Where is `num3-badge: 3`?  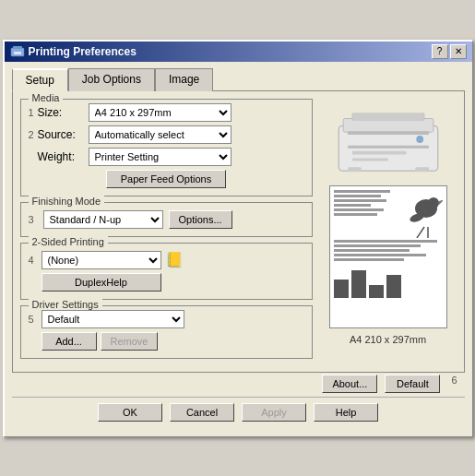
num3-badge: 3 is located at coordinates (33, 220).